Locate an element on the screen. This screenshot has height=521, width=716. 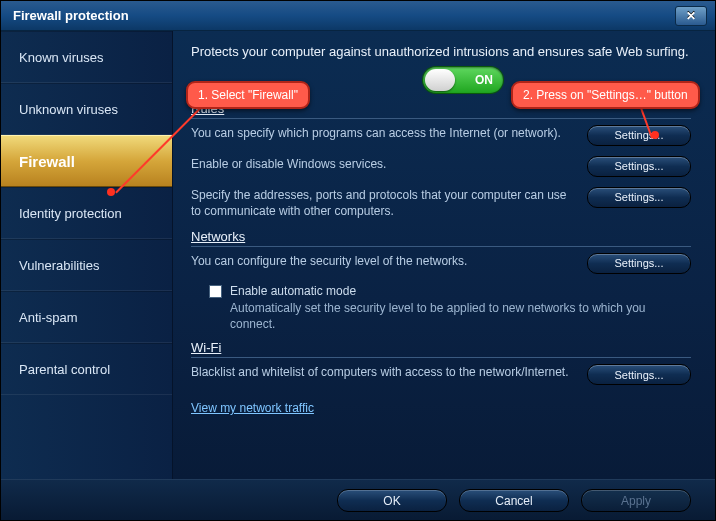
row-desc: Enable or disable Windows services. is located at coordinates (383, 164).